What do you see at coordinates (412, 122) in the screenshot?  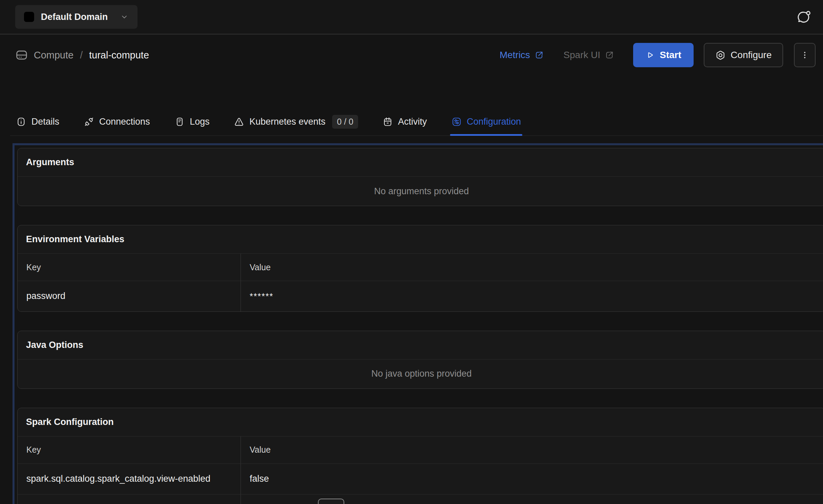 I see `tab-bar: DetailsConnectionsLogsKubernetes events0…` at bounding box center [412, 122].